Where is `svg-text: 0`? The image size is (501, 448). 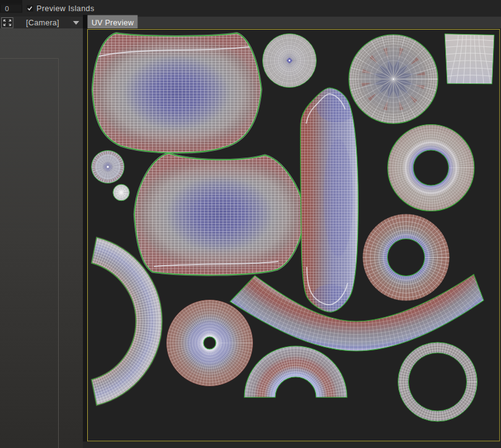 svg-text: 0 is located at coordinates (7, 9).